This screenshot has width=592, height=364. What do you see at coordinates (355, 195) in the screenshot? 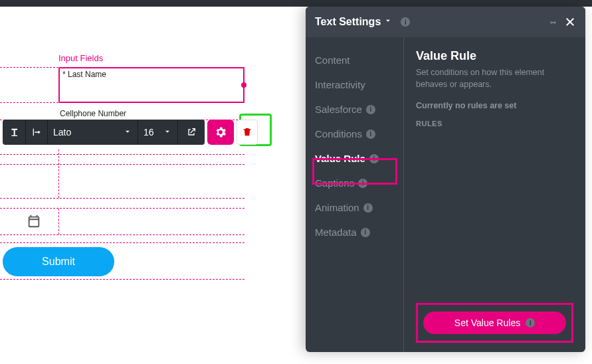
I see `panel-nav: Content Interactivity Salesforcei Condit…` at bounding box center [355, 195].